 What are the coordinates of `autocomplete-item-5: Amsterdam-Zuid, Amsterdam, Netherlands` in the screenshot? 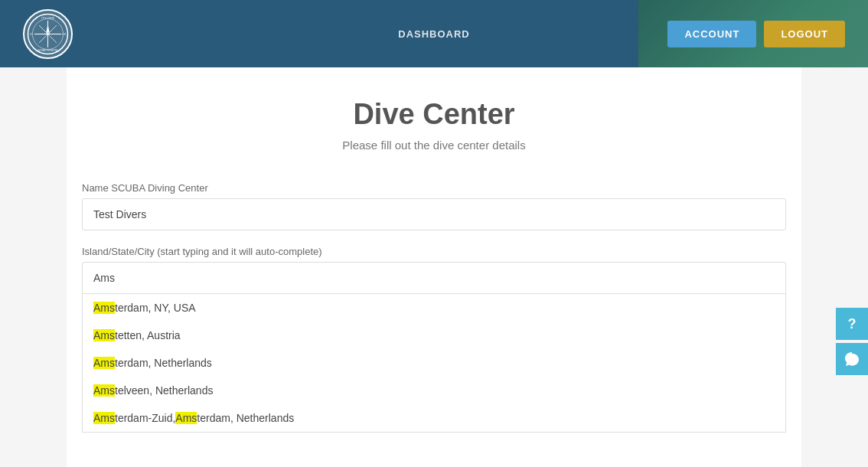 It's located at (434, 418).